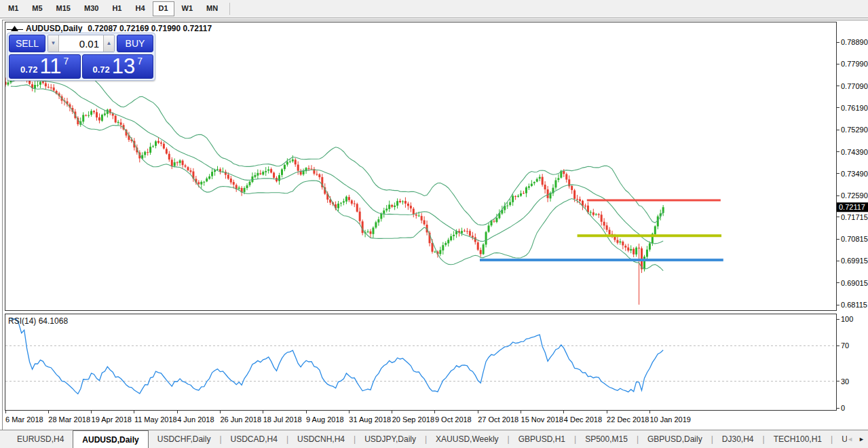 This screenshot has height=448, width=868. What do you see at coordinates (847, 319) in the screenshot?
I see `rsi-axis-label: 100` at bounding box center [847, 319].